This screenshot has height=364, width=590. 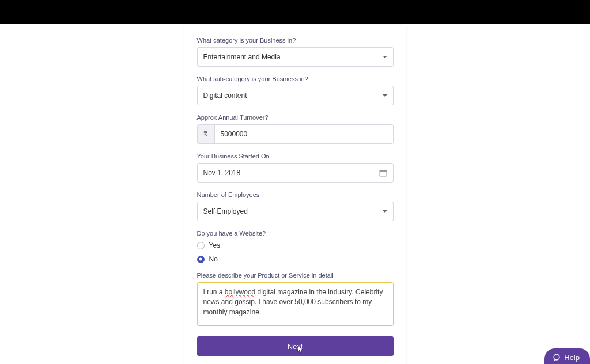 What do you see at coordinates (295, 129) in the screenshot?
I see `turnover-group: Approx Annual Turnover? ₹` at bounding box center [295, 129].